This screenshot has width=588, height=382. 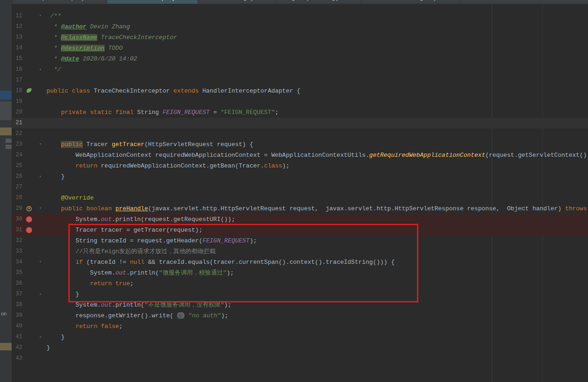 What do you see at coordinates (17, 220) in the screenshot?
I see `line-number: 30` at bounding box center [17, 220].